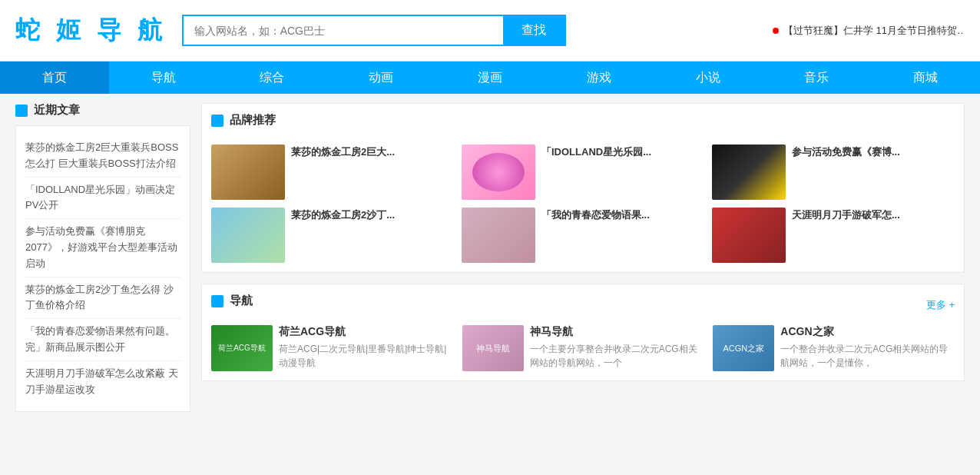  I want to click on nav-title-text: 导航, so click(241, 301).